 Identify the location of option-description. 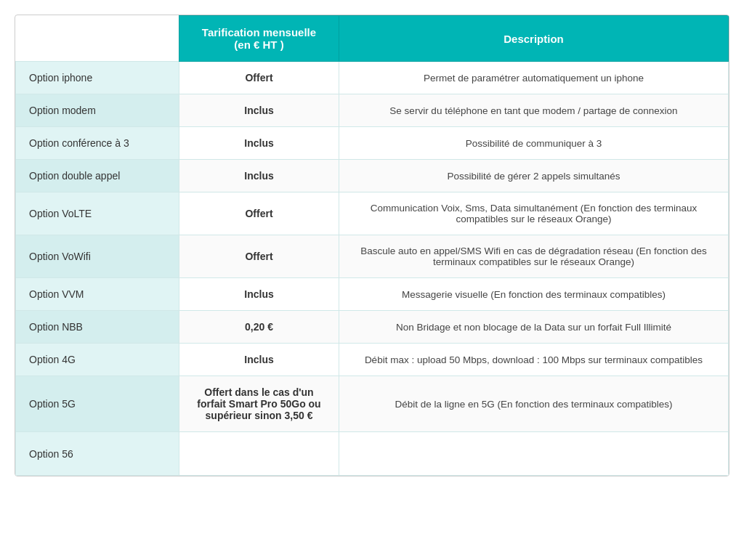
(534, 454).